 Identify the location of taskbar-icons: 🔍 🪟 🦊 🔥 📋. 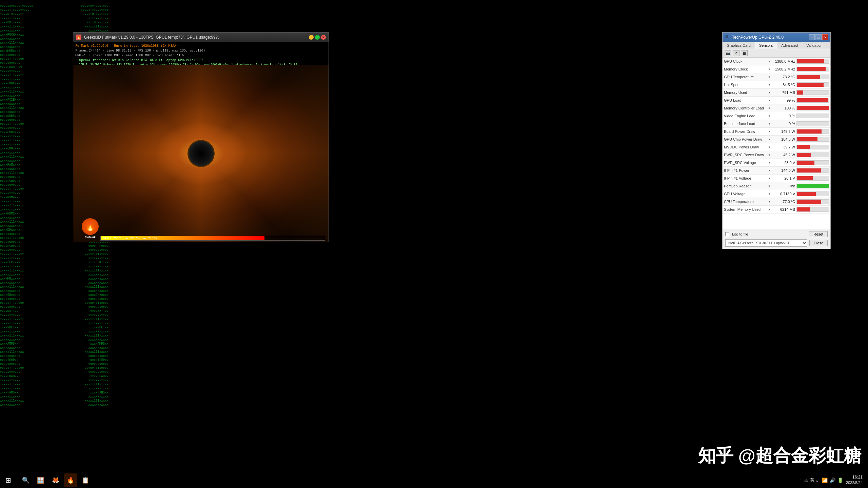
(54, 480).